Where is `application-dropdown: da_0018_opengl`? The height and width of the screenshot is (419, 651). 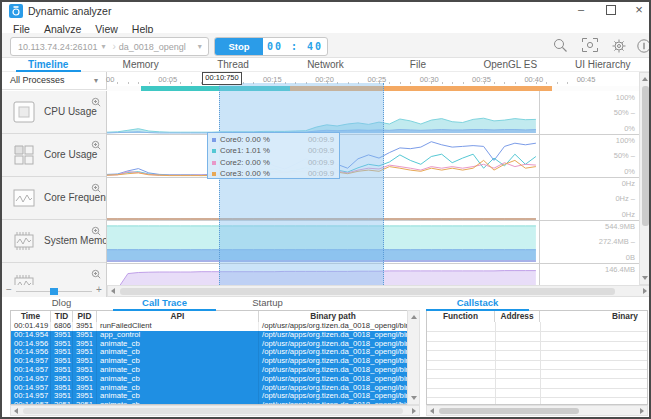
application-dropdown: da_0018_opengl is located at coordinates (152, 47).